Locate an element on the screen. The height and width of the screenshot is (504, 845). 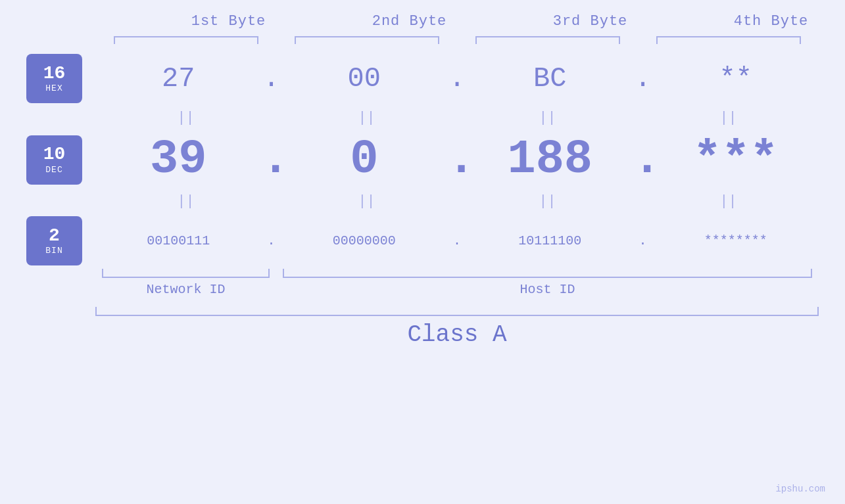
eq-3: || is located at coordinates (547, 118).